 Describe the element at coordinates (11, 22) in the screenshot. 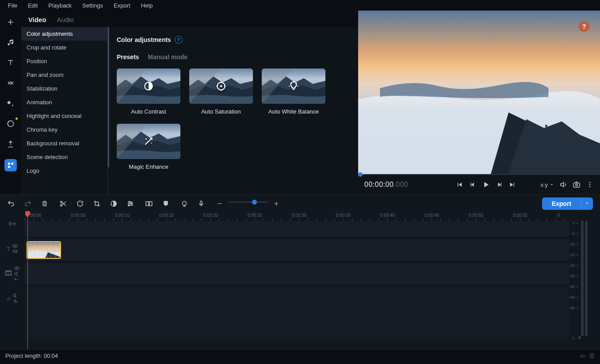

I see `add-icon` at that location.